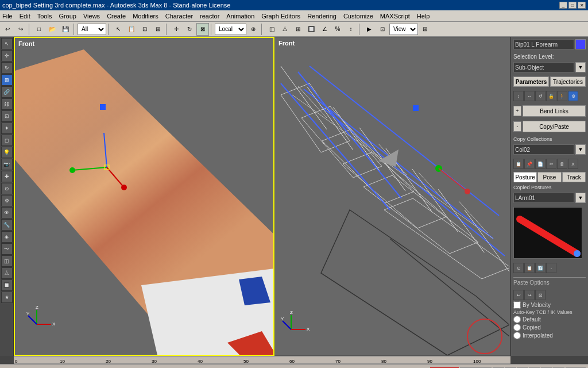 The height and width of the screenshot is (368, 588). I want to click on lt-move-tool: ✛, so click(7, 56).